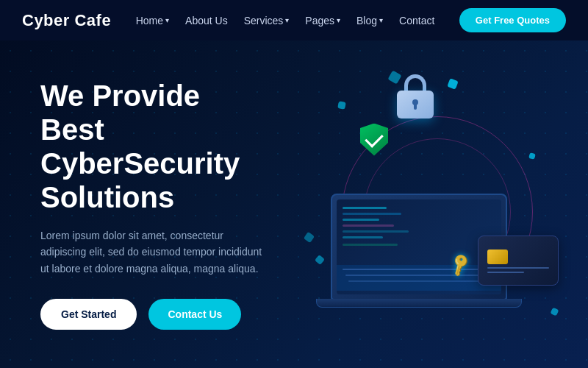 The height and width of the screenshot is (368, 588). What do you see at coordinates (498, 257) in the screenshot?
I see `card-chip-strip` at bounding box center [498, 257].